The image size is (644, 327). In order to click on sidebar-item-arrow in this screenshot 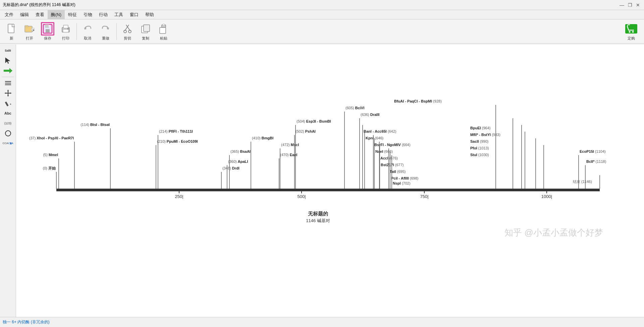, I will do `click(8, 71)`.